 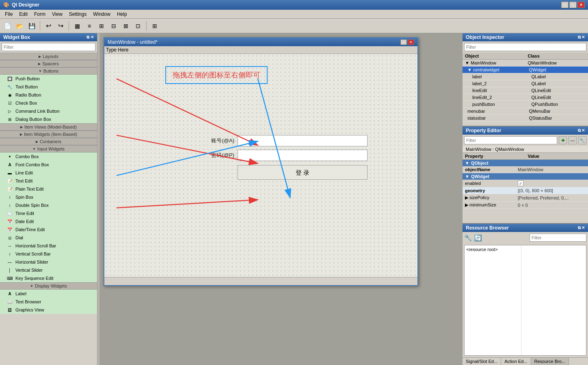 What do you see at coordinates (49, 79) in the screenshot?
I see `widget-push-button: 🔲 Push Button` at bounding box center [49, 79].